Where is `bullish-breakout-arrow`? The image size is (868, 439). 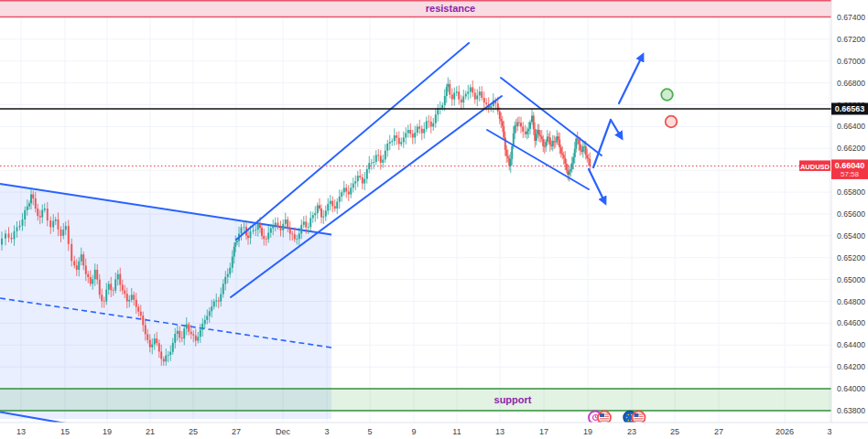
bullish-breakout-arrow is located at coordinates (631, 79).